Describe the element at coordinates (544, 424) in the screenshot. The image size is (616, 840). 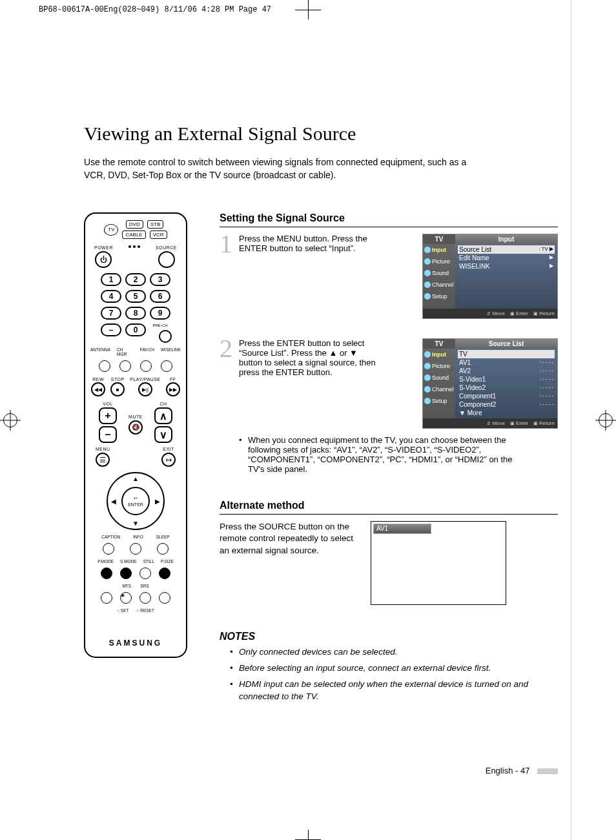
I see `osd2-foot-return: Return` at that location.